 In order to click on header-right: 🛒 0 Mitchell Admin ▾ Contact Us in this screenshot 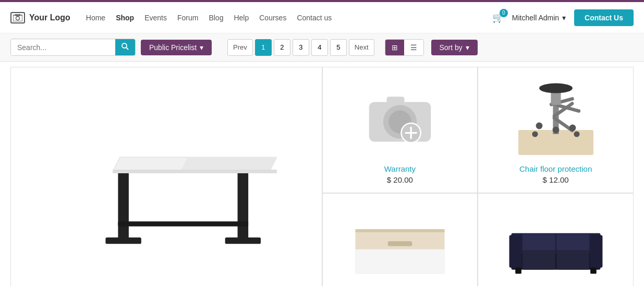, I will do `click(563, 18)`.